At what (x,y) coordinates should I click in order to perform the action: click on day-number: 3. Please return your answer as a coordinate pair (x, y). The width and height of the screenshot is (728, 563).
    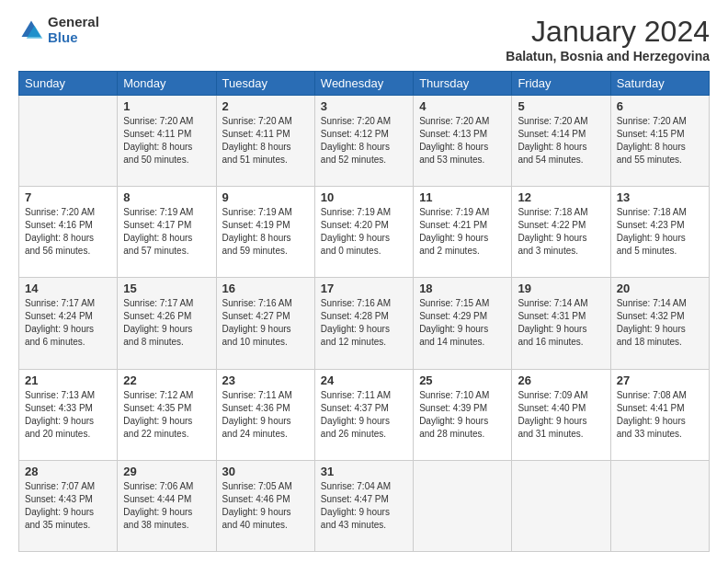
    Looking at the image, I should click on (364, 107).